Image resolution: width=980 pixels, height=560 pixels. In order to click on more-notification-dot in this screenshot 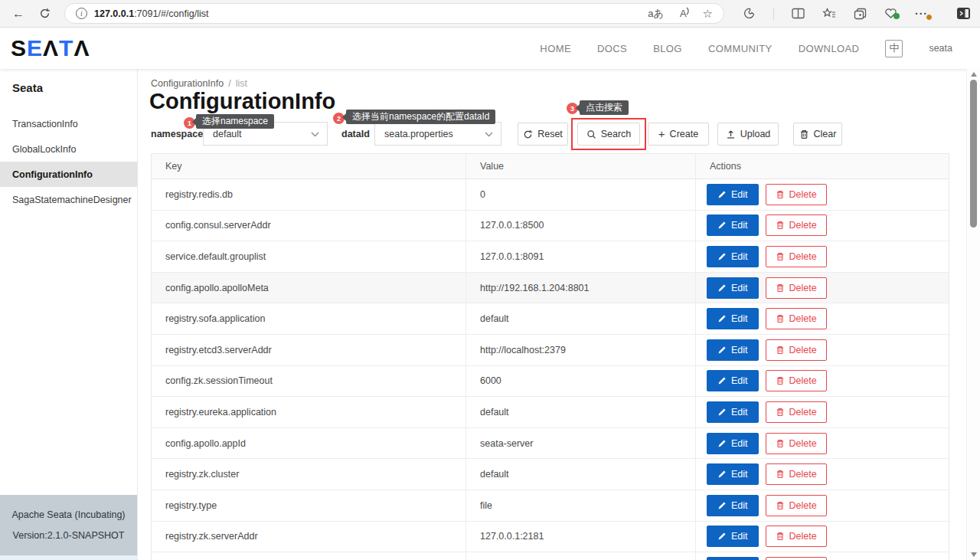, I will do `click(929, 17)`.